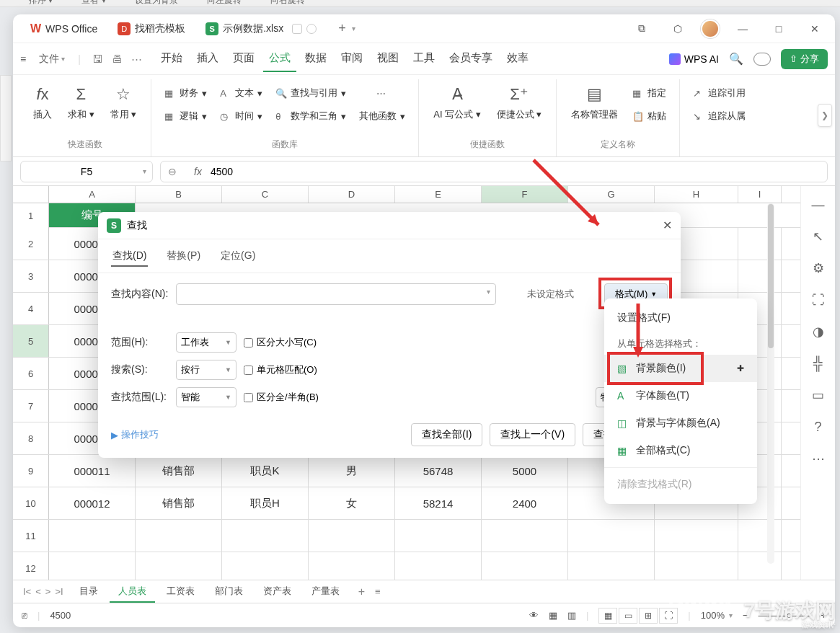  What do you see at coordinates (135, 435) in the screenshot?
I see `tips-link: ▶操作技巧` at bounding box center [135, 435].